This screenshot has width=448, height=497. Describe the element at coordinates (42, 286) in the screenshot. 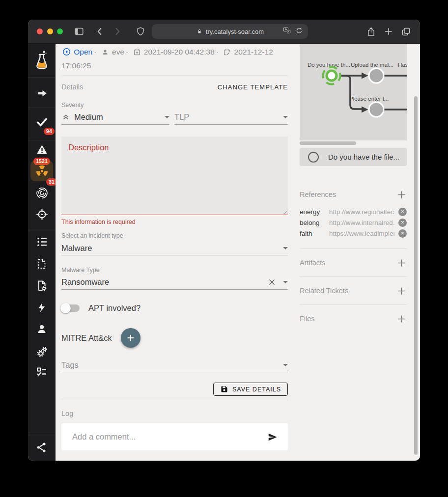

I see `sidebar-item-playbooks` at that location.